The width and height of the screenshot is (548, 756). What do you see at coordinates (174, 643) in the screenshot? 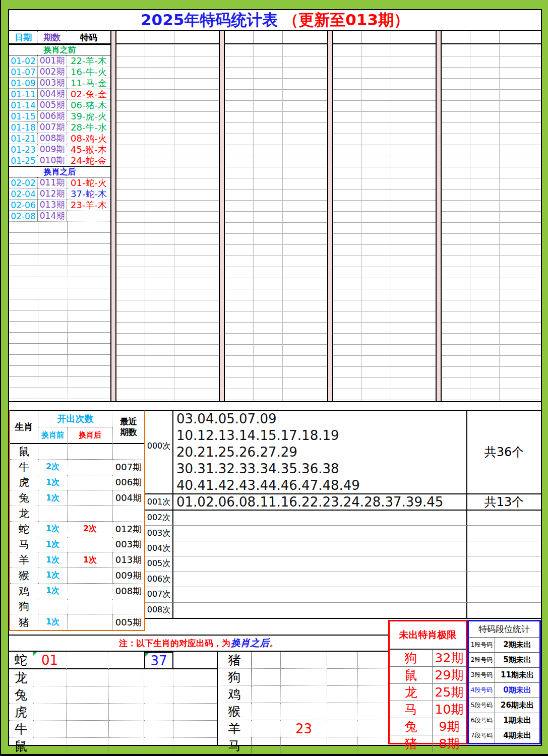
I see `note-prefix: 注：以下生肖的对应出码，为` at bounding box center [174, 643].